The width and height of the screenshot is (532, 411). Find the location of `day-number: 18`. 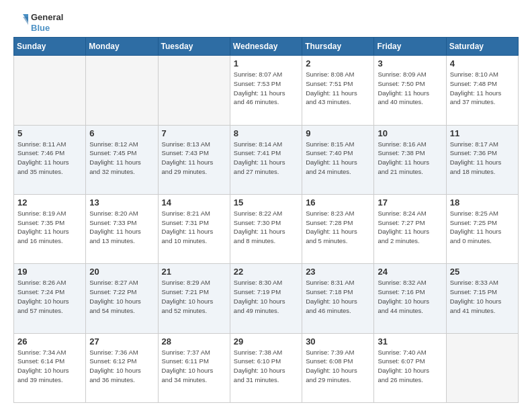

day-number: 18 is located at coordinates (482, 203).